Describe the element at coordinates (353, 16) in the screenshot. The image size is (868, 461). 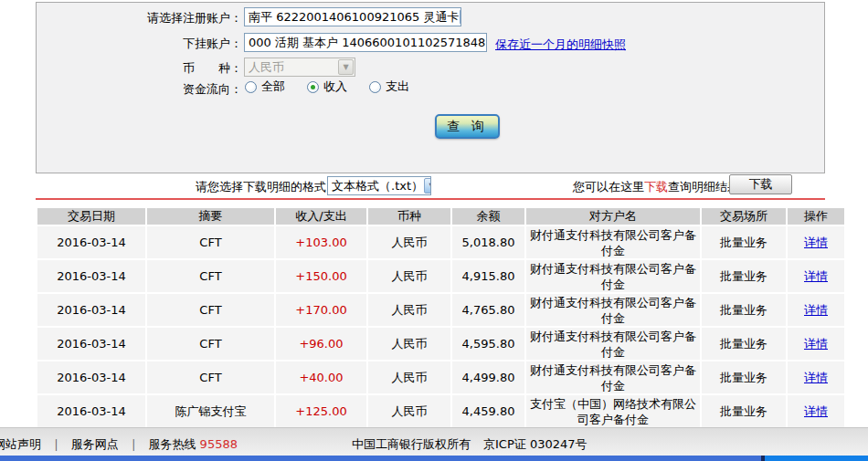
I see `register-account-select: 南平 6222001406100921065 灵通卡 ▼` at that location.